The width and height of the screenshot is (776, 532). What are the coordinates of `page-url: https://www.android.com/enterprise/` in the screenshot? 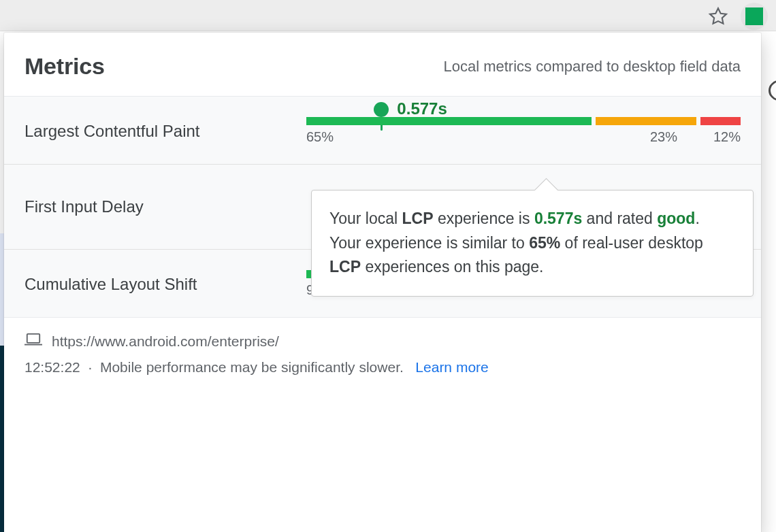 It's located at (165, 342).